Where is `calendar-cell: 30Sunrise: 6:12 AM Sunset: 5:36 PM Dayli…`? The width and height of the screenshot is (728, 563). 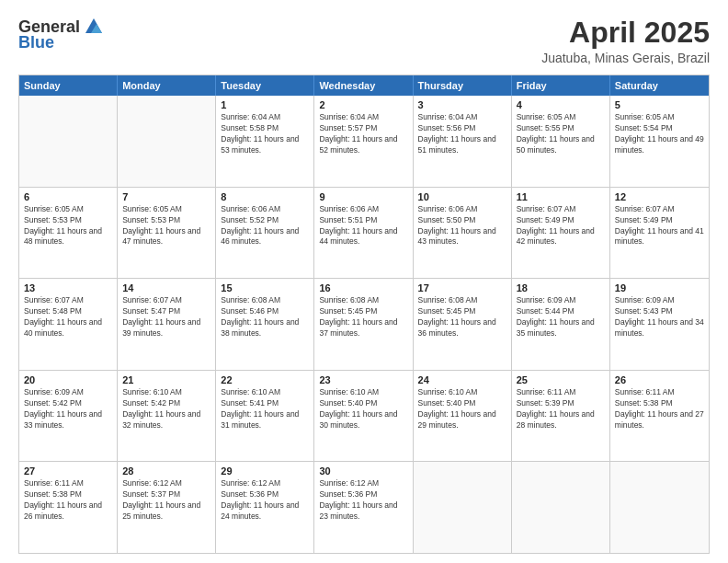 calendar-cell: 30Sunrise: 6:12 AM Sunset: 5:36 PM Dayli… is located at coordinates (364, 508).